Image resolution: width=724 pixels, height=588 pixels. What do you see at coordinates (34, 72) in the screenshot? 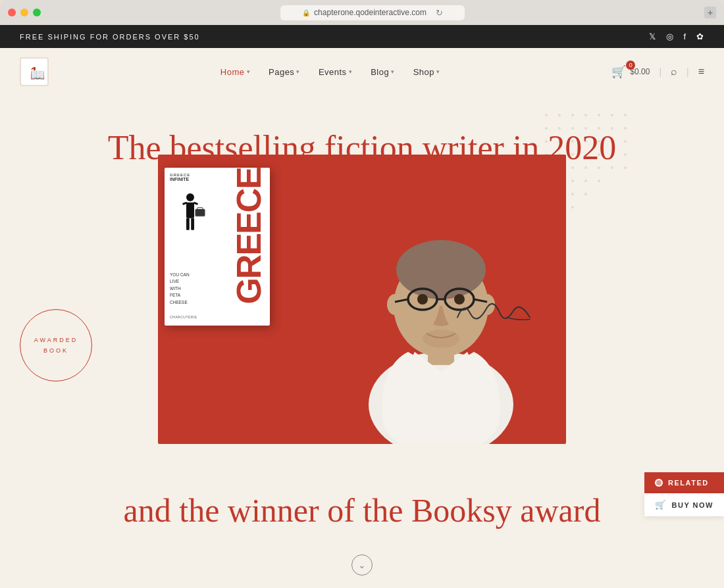
I see `nav-logo: 1 📖` at bounding box center [34, 72].